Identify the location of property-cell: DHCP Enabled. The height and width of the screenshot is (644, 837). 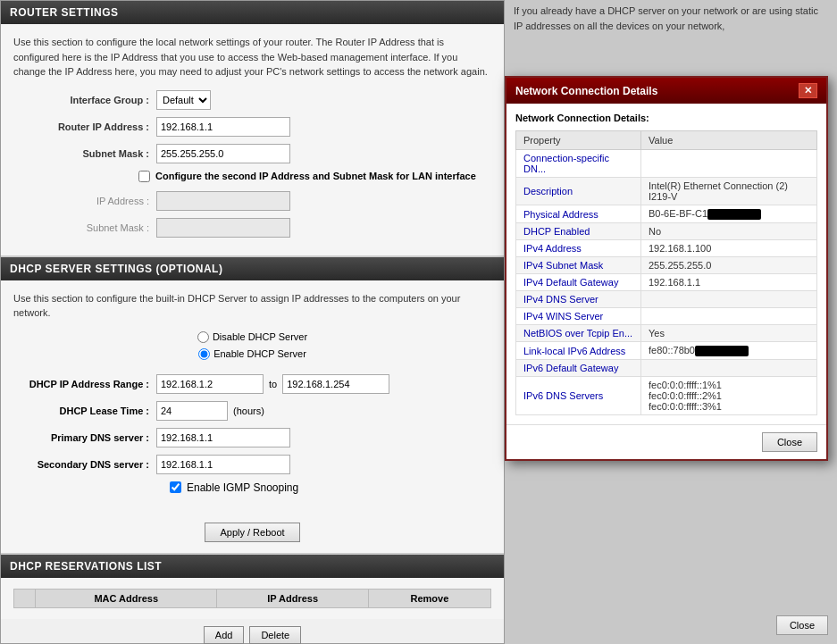
(579, 232).